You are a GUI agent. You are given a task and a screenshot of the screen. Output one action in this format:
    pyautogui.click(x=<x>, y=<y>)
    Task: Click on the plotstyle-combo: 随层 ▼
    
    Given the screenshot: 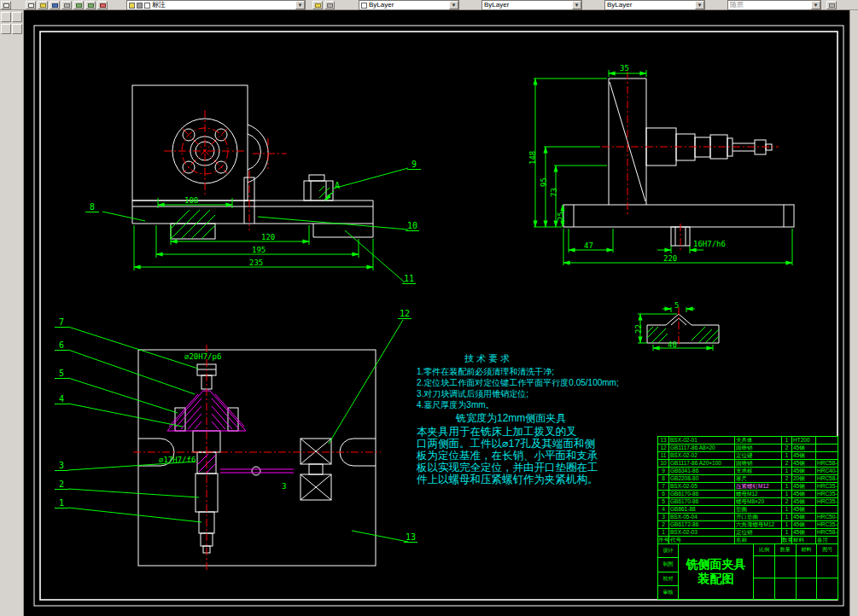 What is the action you would take?
    pyautogui.click(x=774, y=5)
    